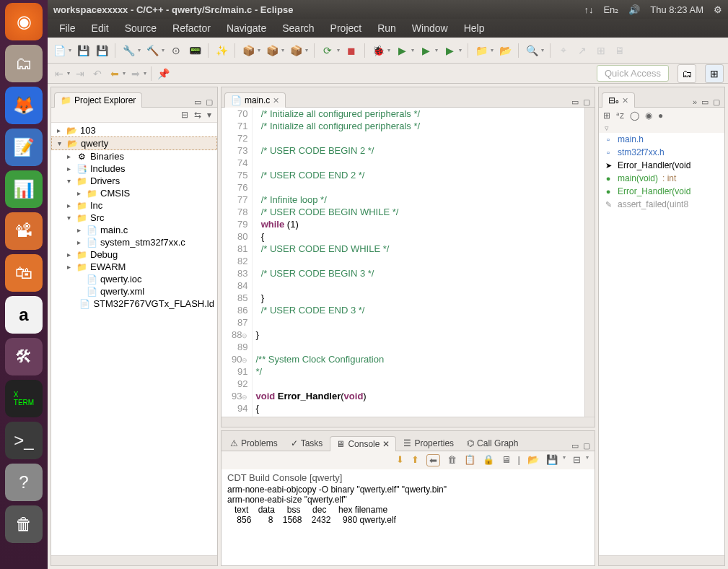 Image resolution: width=728 pixels, height=569 pixels. I want to click on menu-help: Help, so click(475, 28).